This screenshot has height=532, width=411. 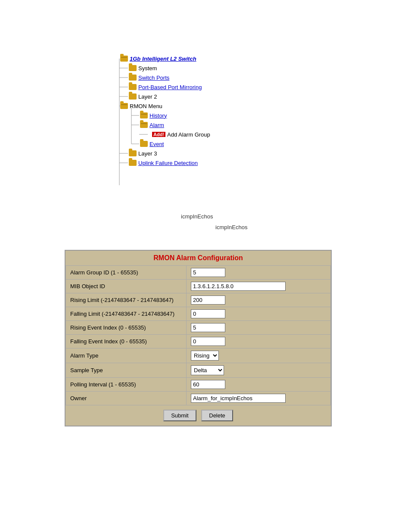 What do you see at coordinates (126, 300) in the screenshot?
I see `field-rising-limit-label: Rising Limit (-2147483647 - 2147483647)` at bounding box center [126, 300].